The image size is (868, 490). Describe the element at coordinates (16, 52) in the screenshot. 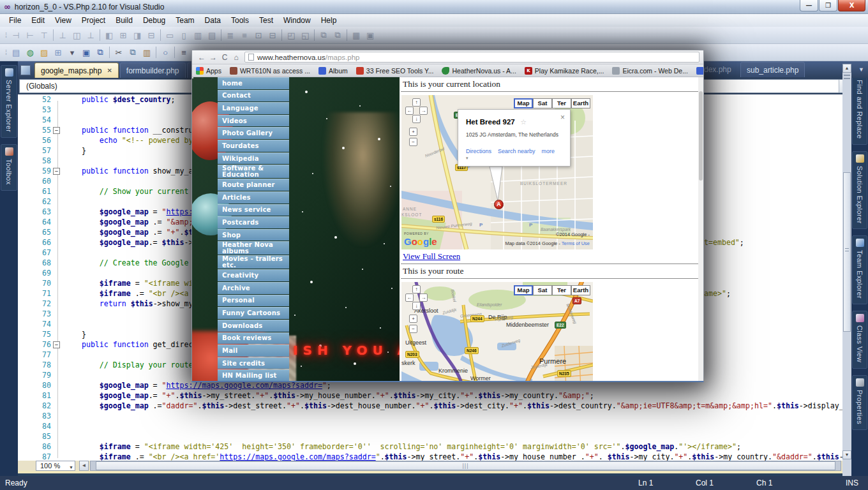

I see `new-file-icon: ▤` at that location.